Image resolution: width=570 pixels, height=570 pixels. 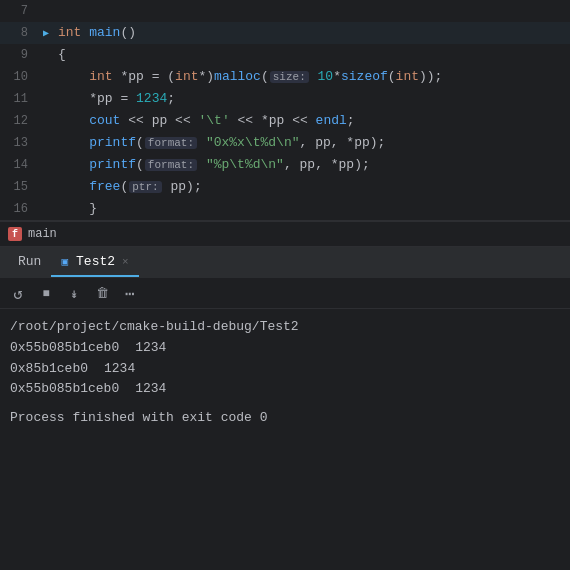 What do you see at coordinates (64, 390) in the screenshot?
I see `console-addr-3: 0x55b085b1ceb0` at bounding box center [64, 390].